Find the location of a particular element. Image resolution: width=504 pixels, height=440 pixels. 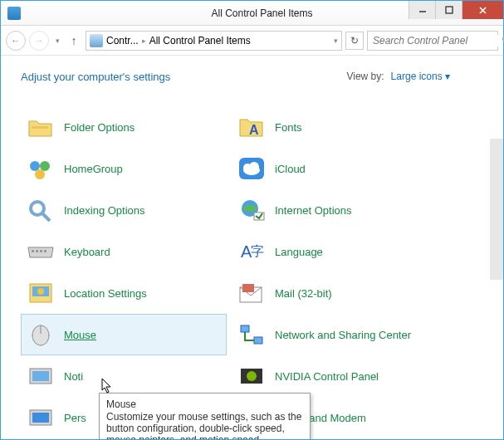

item-label: iCloud is located at coordinates (291, 169).